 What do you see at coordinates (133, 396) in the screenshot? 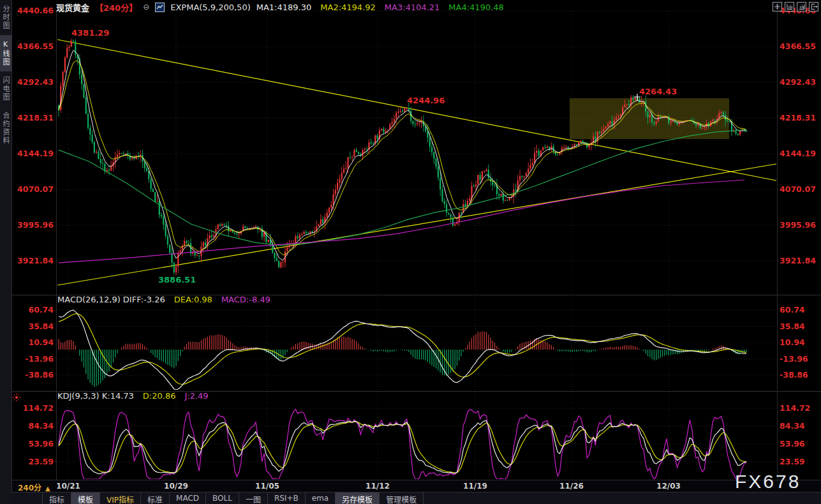
I see `kdj-header: KDJ(9,3,3) K:14.73D:20.86J:2.49` at bounding box center [133, 396].